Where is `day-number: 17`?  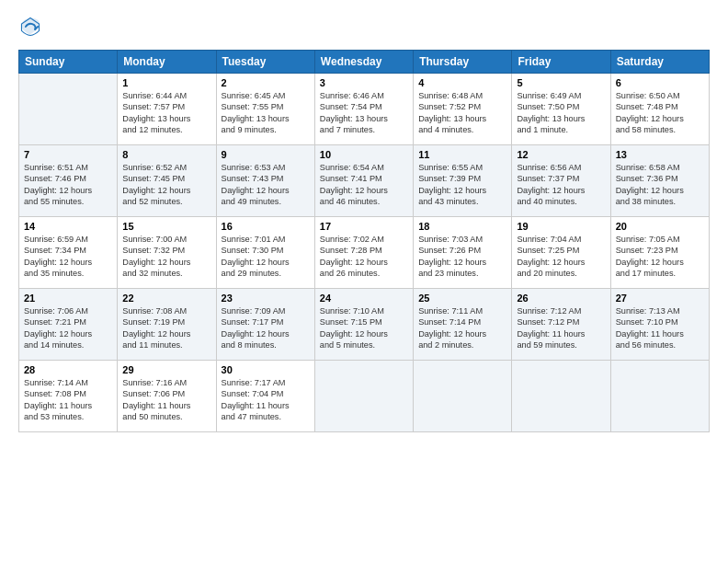 day-number: 17 is located at coordinates (364, 226).